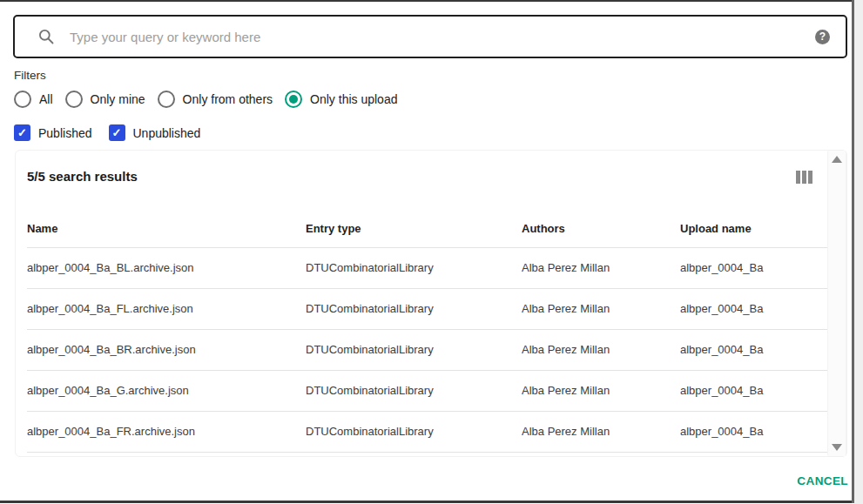  Describe the element at coordinates (46, 37) in the screenshot. I see `search-icon` at that location.